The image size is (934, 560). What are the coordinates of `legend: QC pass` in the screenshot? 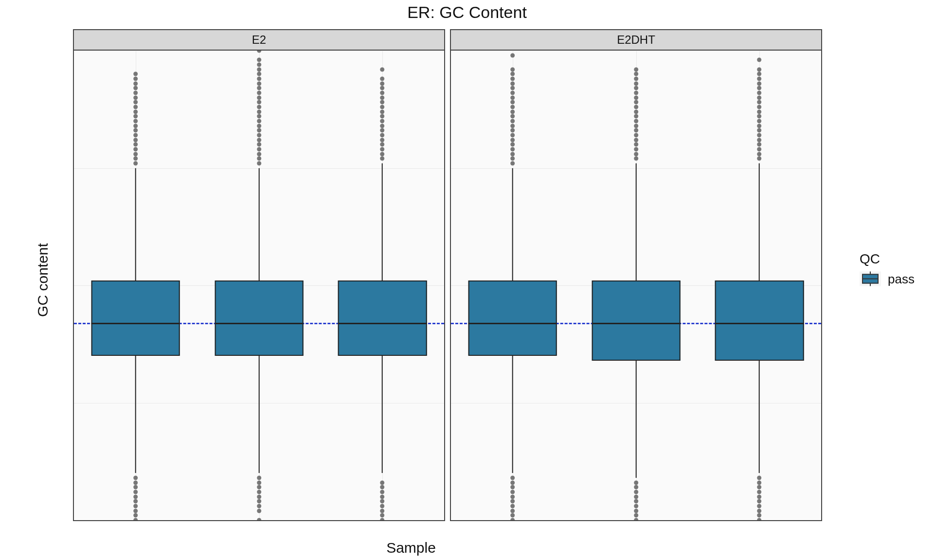 It's located at (887, 268).